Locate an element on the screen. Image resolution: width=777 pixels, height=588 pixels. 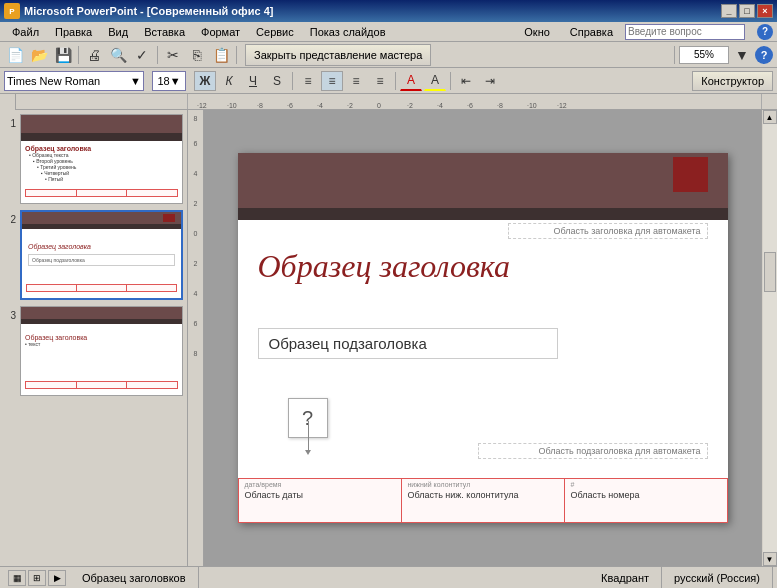
align-center-button: ≡ is located at coordinates (332, 81).